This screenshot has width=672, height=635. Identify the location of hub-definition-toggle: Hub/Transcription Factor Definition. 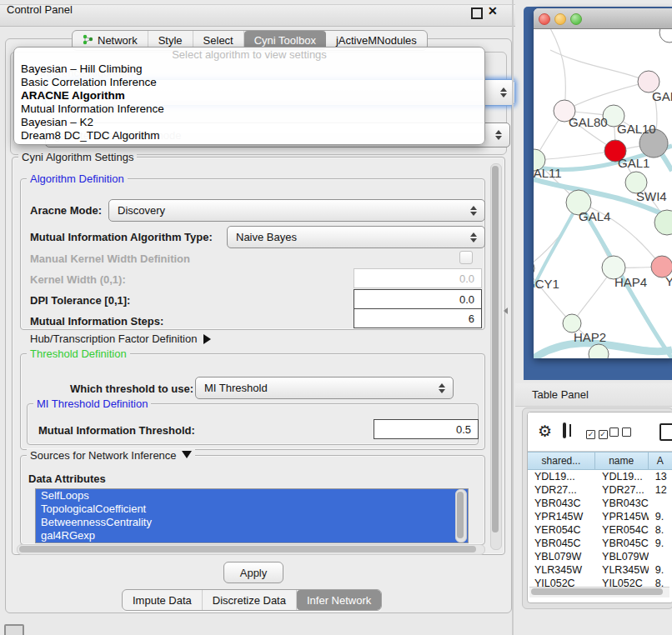
(120, 338).